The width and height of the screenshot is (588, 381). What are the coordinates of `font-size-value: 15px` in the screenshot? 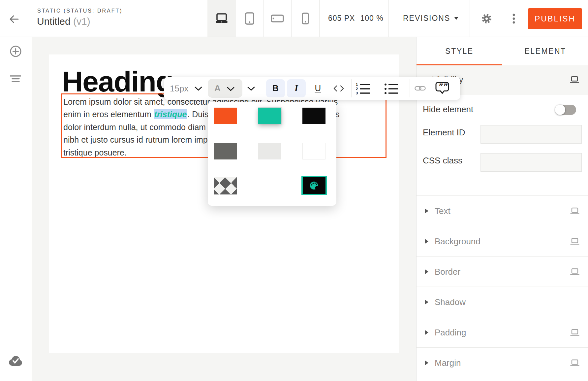 It's located at (179, 88).